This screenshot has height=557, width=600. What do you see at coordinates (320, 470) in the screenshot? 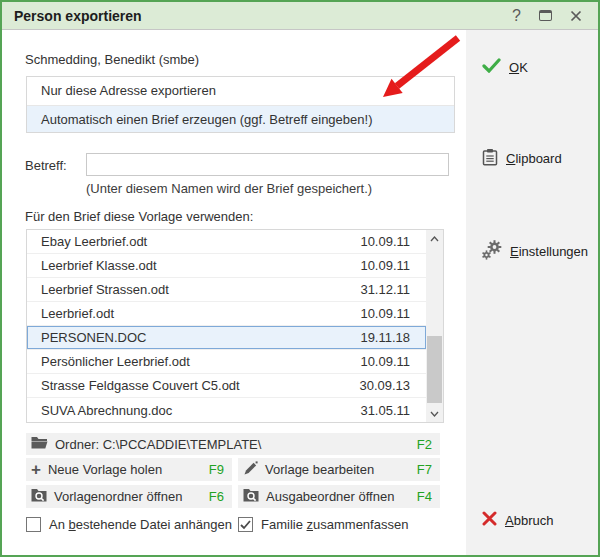
I see `button-label: Vorlage bearbeiten` at bounding box center [320, 470].